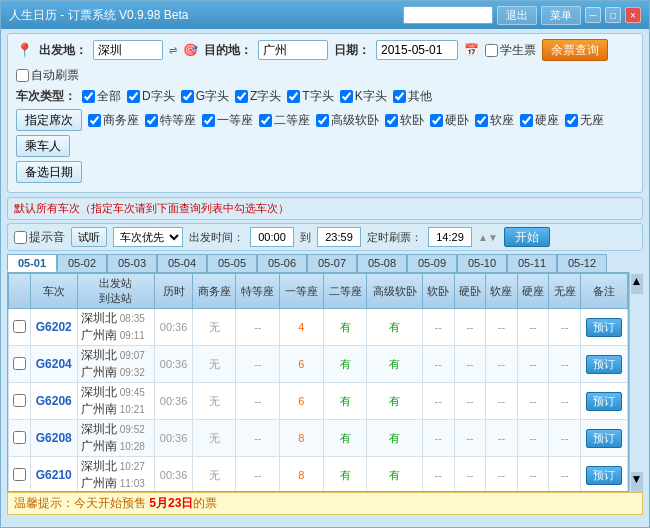 This screenshot has width=650, height=528. I want to click on scroll-down: ▼, so click(637, 482).